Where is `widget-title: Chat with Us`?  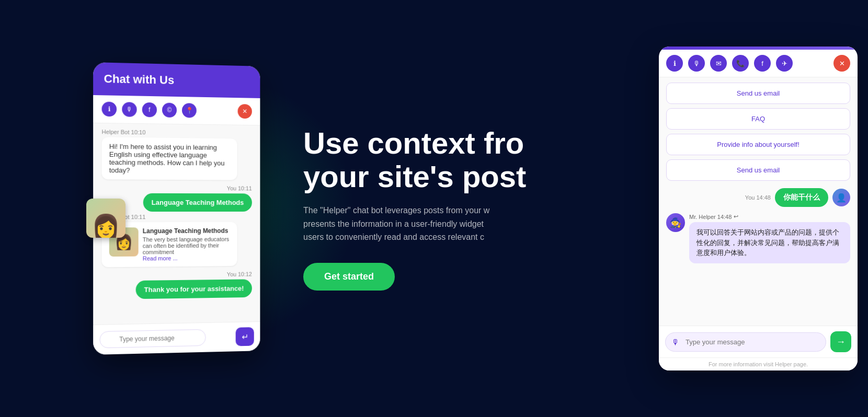
widget-title: Chat with Us is located at coordinates (177, 80).